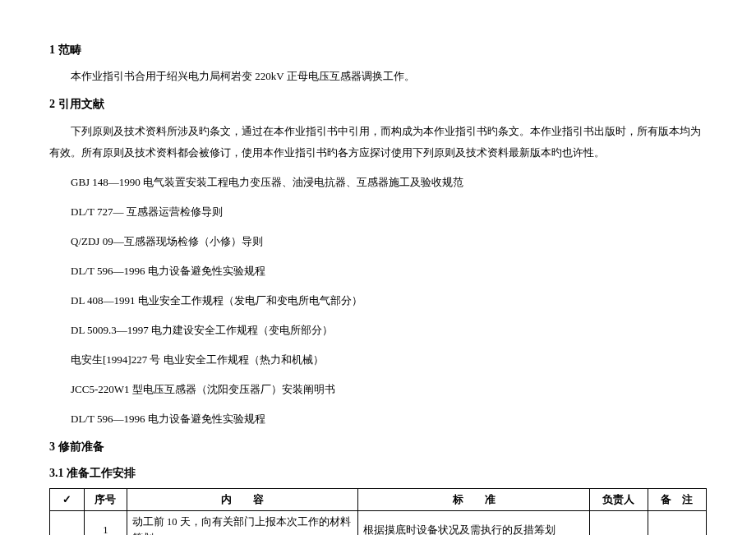 Image resolution: width=756 pixels, height=535 pixels. I want to click on reference-item: DL/T 727— 互感器运营检修导则, so click(389, 212).